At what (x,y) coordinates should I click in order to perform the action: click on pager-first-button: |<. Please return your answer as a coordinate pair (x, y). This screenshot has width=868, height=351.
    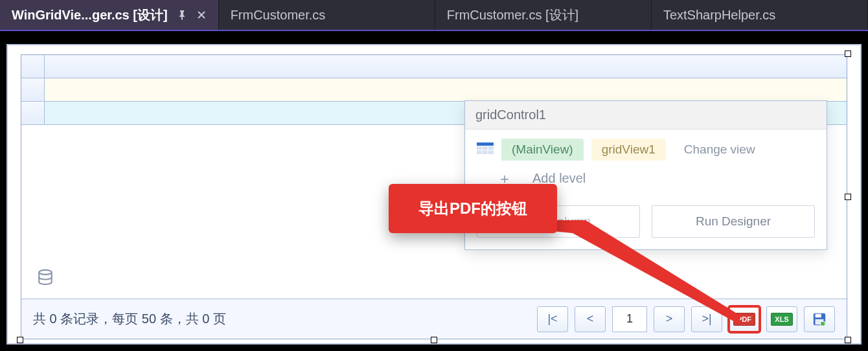
    Looking at the image, I should click on (553, 319).